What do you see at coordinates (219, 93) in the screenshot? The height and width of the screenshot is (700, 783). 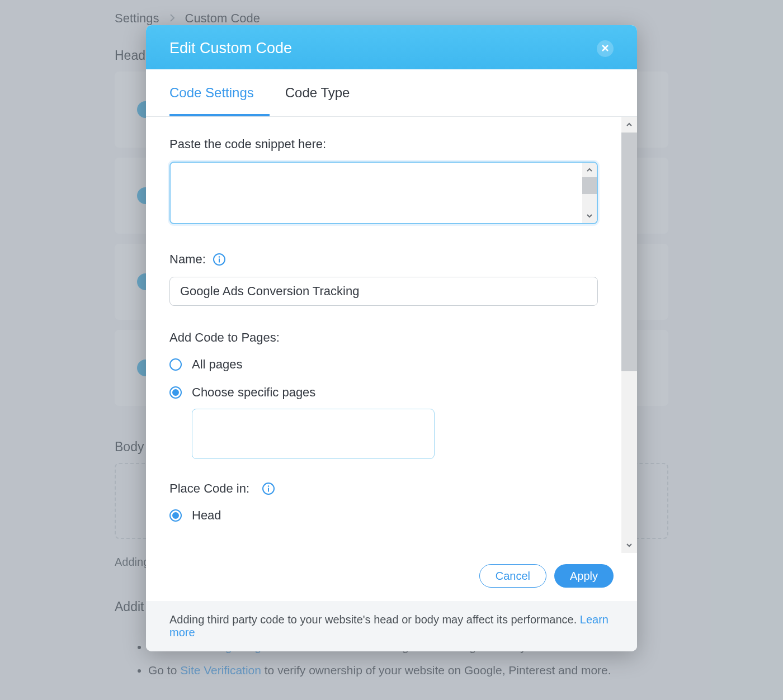 I see `tab-code-settings: Code Settings` at bounding box center [219, 93].